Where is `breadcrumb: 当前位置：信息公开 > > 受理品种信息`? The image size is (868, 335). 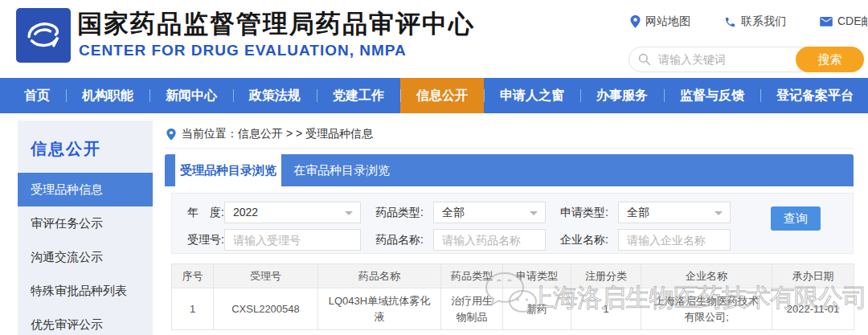
breadcrumb: 当前位置：信息公开 > > 受理品种信息 is located at coordinates (510, 135).